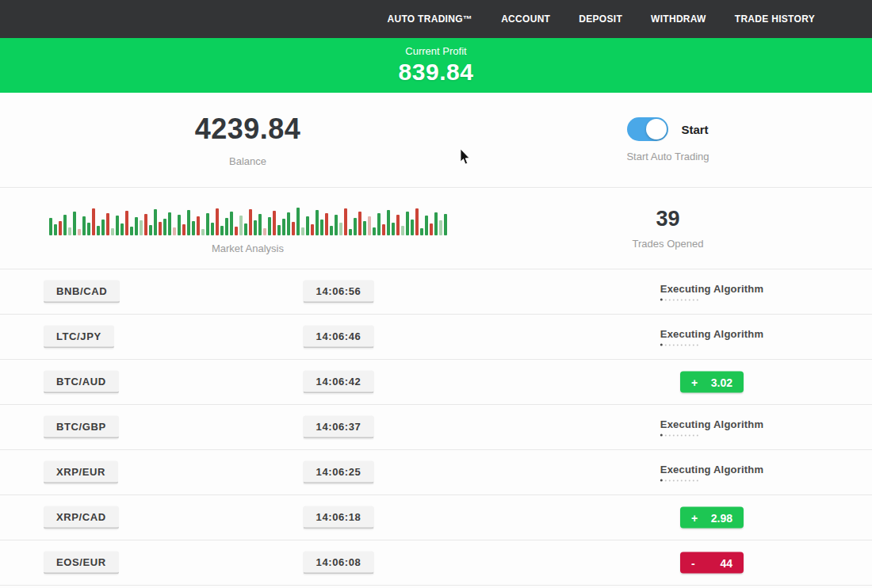  Describe the element at coordinates (667, 219) in the screenshot. I see `trades-opened-value: 39` at that location.